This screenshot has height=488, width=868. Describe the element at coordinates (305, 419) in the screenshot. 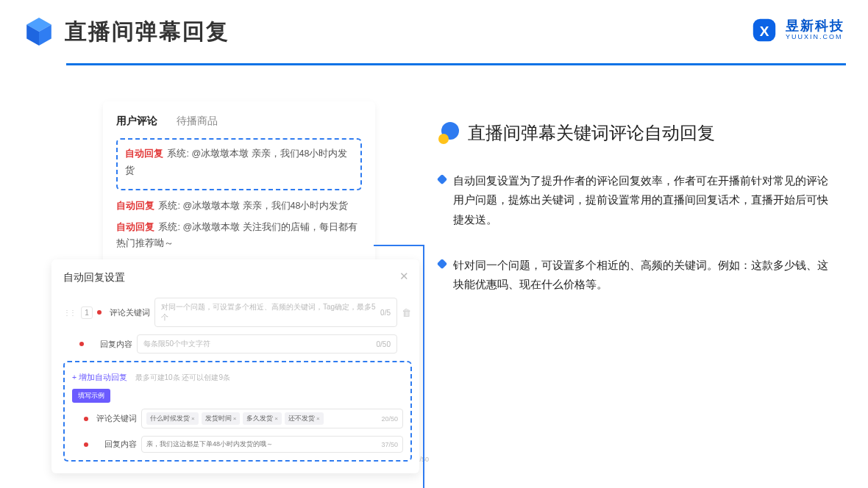

I see `keyword-chip: 还不发货×` at that location.